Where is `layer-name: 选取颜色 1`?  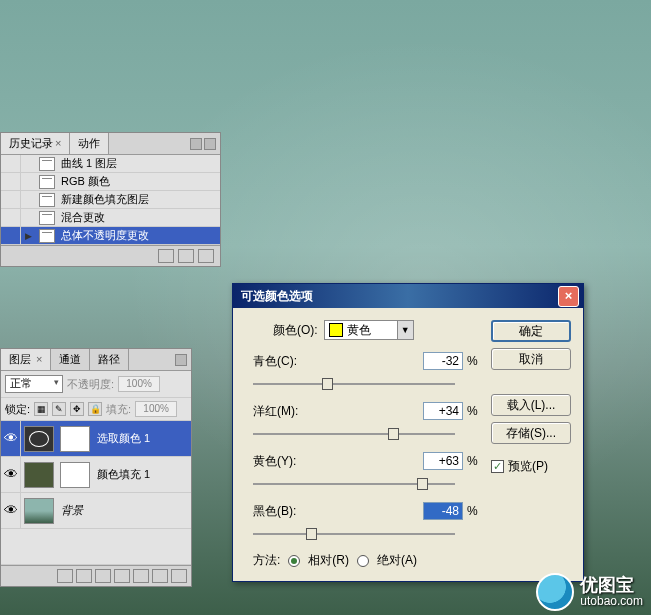
layer-name: 选取颜色 1 is located at coordinates (122, 438).